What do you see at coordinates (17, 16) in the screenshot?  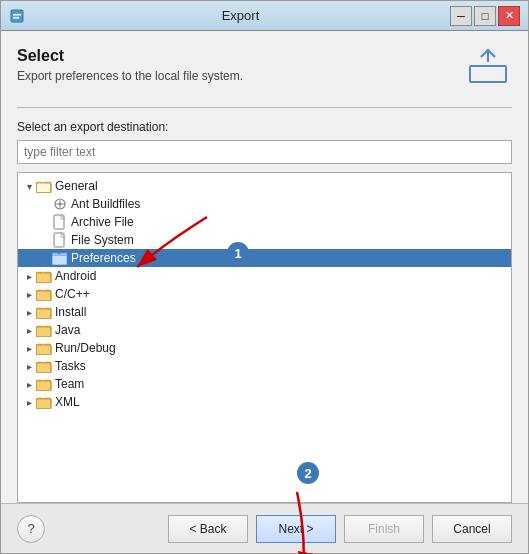 I see `window-icon` at bounding box center [17, 16].